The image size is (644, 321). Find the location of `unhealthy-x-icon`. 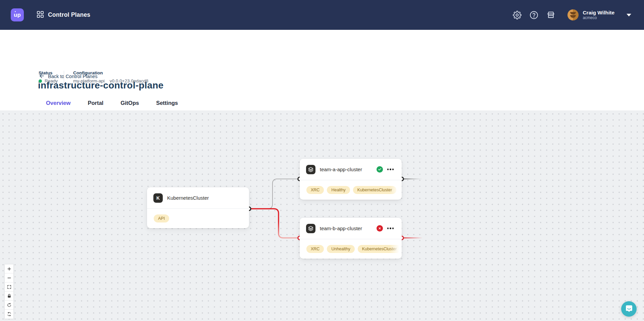

unhealthy-x-icon is located at coordinates (380, 229).